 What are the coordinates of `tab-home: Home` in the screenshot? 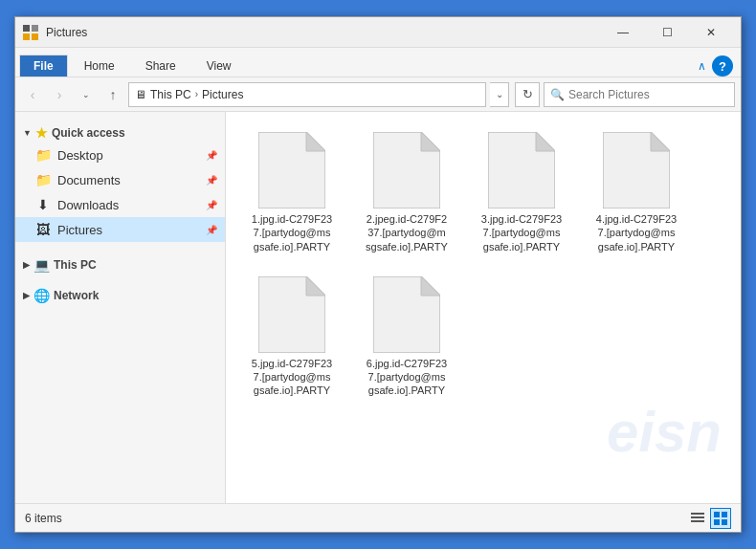 It's located at (100, 65).